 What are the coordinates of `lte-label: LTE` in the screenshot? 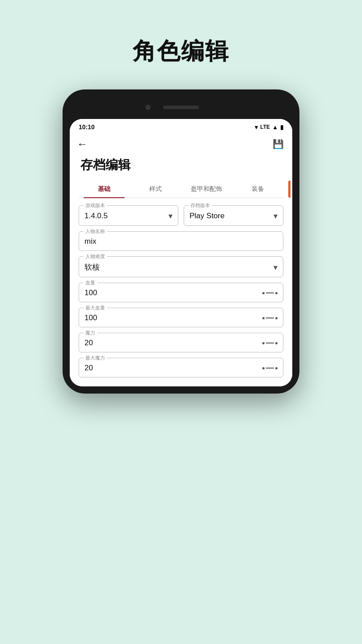 It's located at (265, 127).